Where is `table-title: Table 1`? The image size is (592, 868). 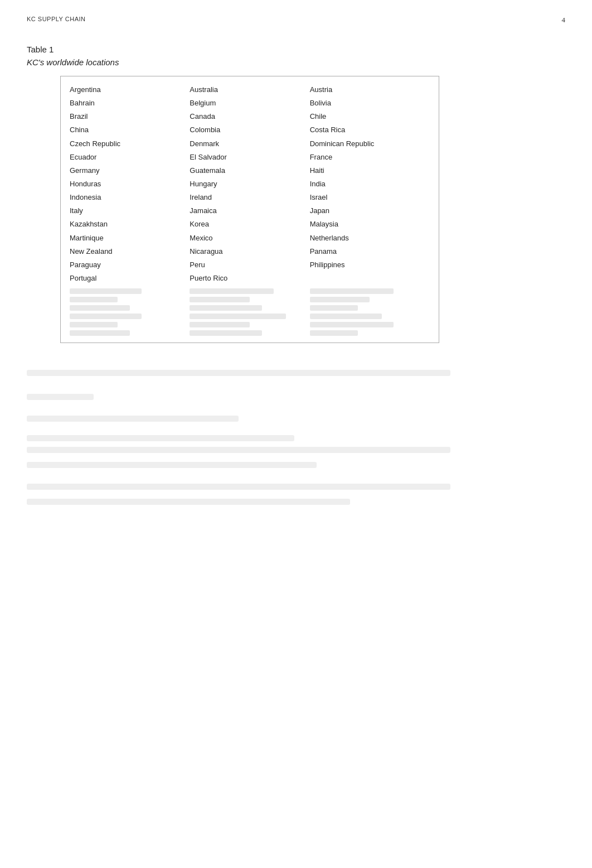
table-title: Table 1 is located at coordinates (296, 49).